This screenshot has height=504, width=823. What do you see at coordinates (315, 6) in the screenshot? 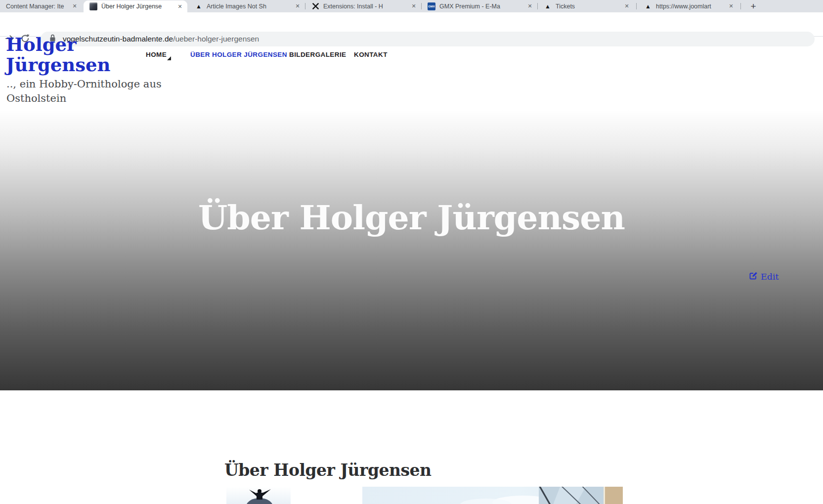
I see `joomla-icon` at bounding box center [315, 6].